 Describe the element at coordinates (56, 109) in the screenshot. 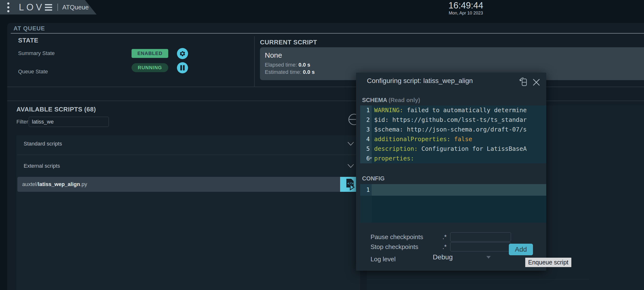

I see `available-scripts-title: AVAILABLE SCRIPTS (68)` at that location.